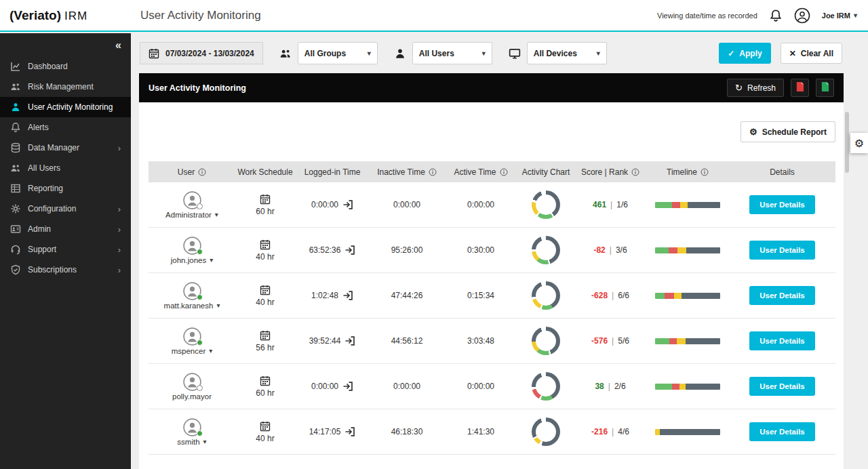  What do you see at coordinates (859, 143) in the screenshot?
I see `settings-flyout-button: ⚙` at bounding box center [859, 143].